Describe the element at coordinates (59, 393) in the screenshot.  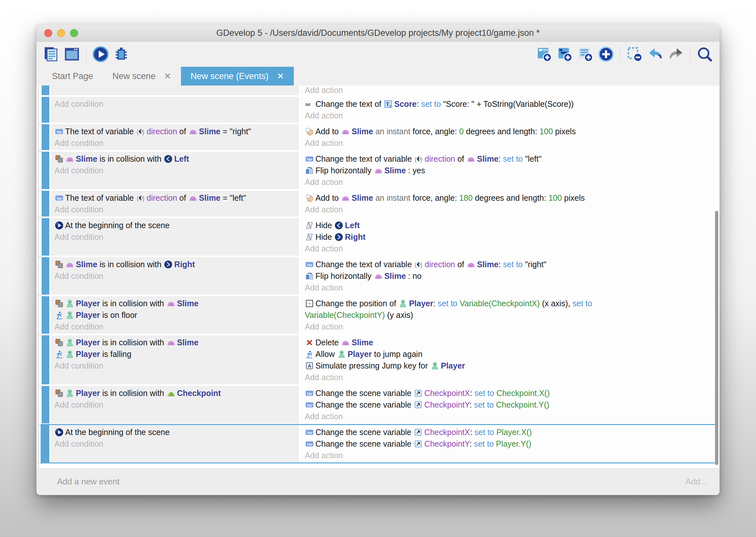
I see `collision-icon` at that location.